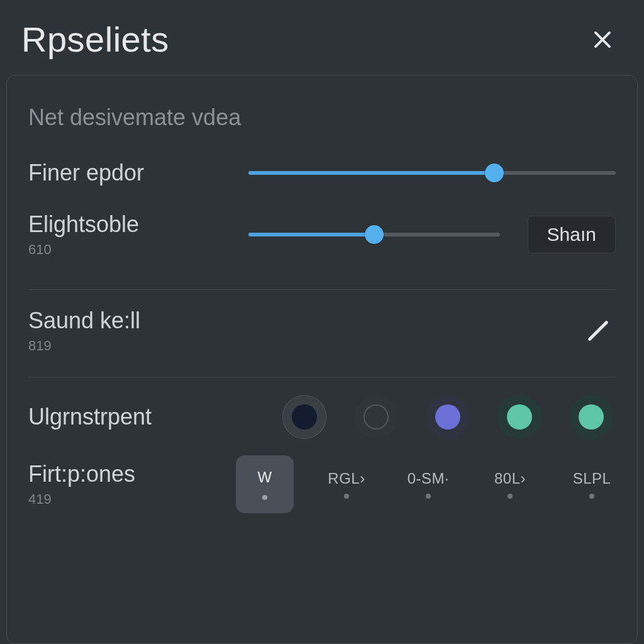  I want to click on option-rgl: RGL›, so click(347, 484).